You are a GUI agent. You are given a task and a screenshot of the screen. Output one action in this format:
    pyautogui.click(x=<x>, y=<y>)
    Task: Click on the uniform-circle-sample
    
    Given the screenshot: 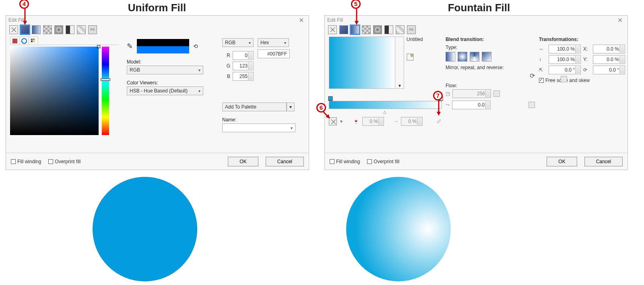 What is the action you would take?
    pyautogui.click(x=145, y=229)
    